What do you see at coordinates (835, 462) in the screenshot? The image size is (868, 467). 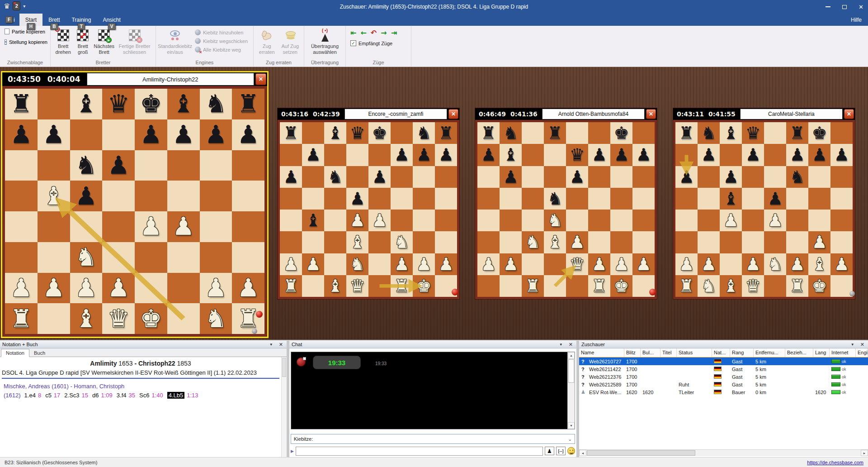 I see `chessbase-link: https://de.chessbase.com` at bounding box center [835, 462].